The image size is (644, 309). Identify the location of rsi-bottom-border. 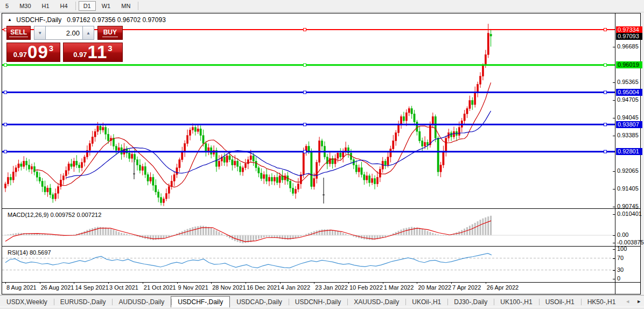
(321, 282).